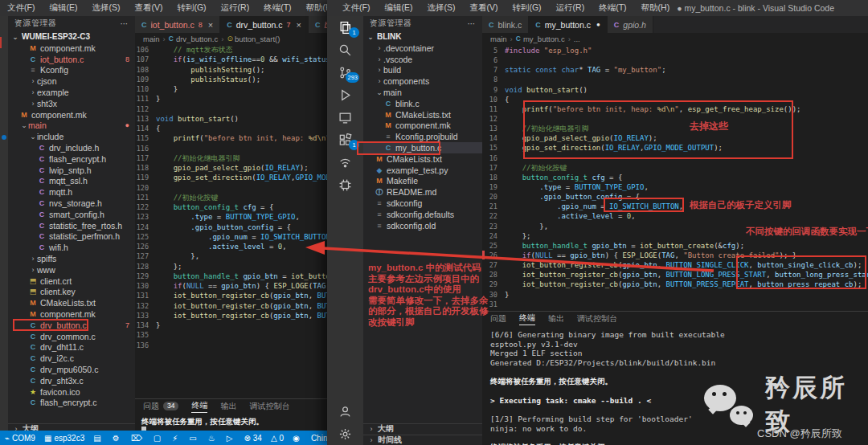  I want to click on project-root: ⌄ WUMEI-ESP32-C3, so click(72, 37).